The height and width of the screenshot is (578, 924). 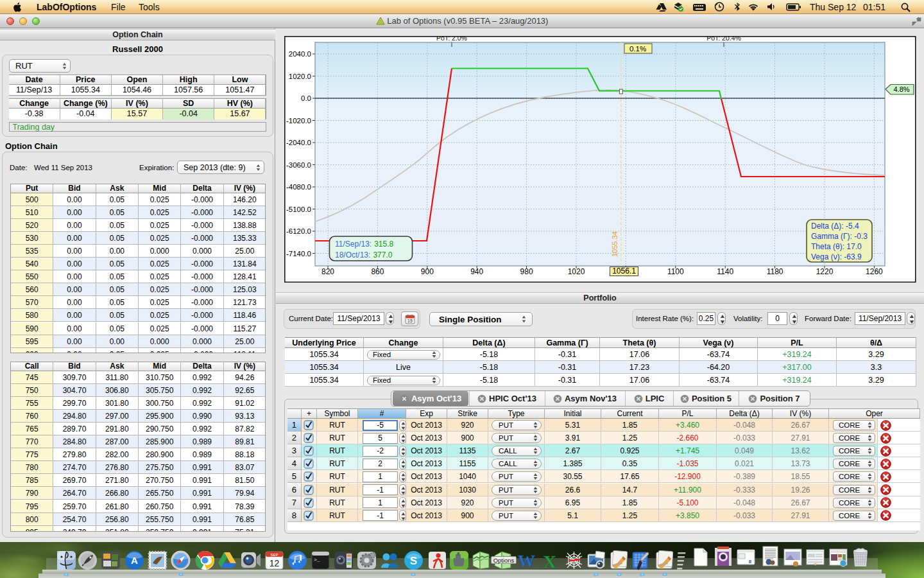 What do you see at coordinates (835, 226) in the screenshot?
I see `svg-text: Delta (Δ): -5.4` at bounding box center [835, 226].